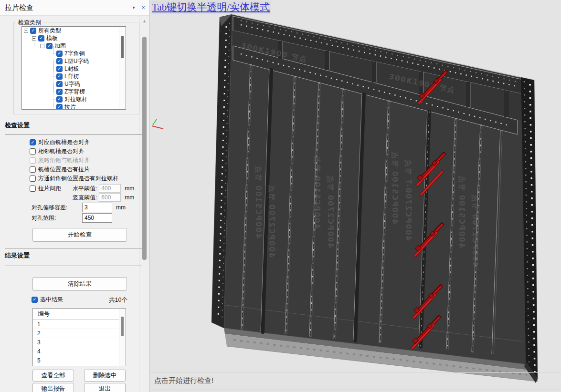 The image size is (561, 392). I want to click on hole-offset-tolerance-input, so click(97, 207).